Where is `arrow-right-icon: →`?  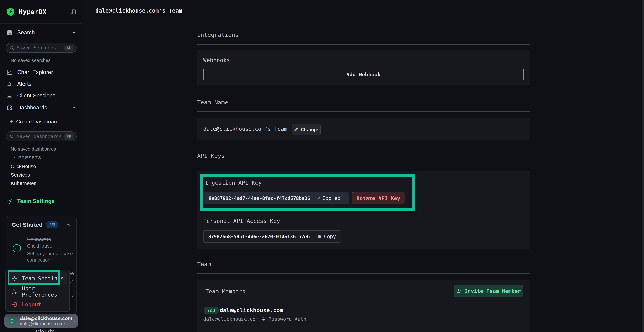
arrow-right-icon: → is located at coordinates (72, 295).